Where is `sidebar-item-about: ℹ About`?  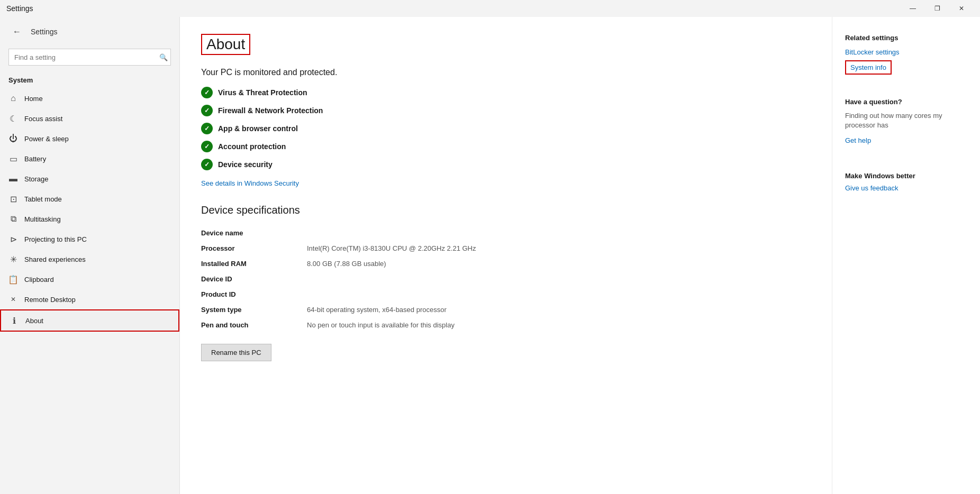
sidebar-item-about: ℹ About is located at coordinates (90, 321).